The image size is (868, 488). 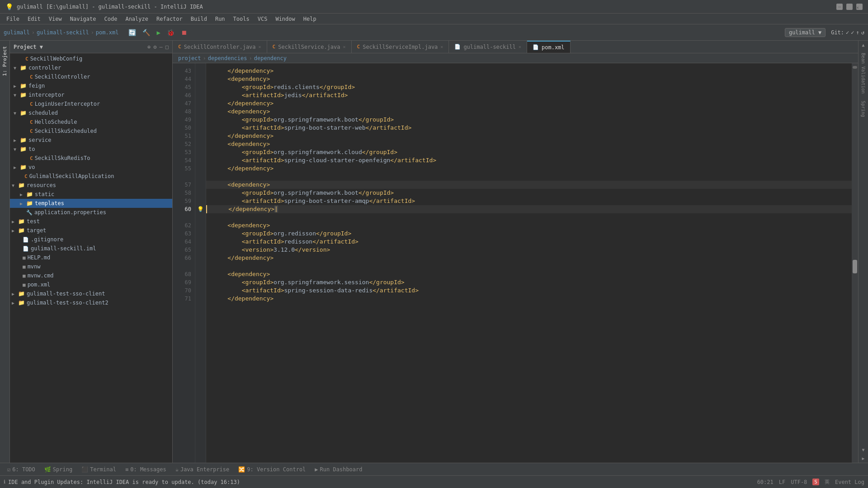 I want to click on ime-indicator: S, so click(x=816, y=482).